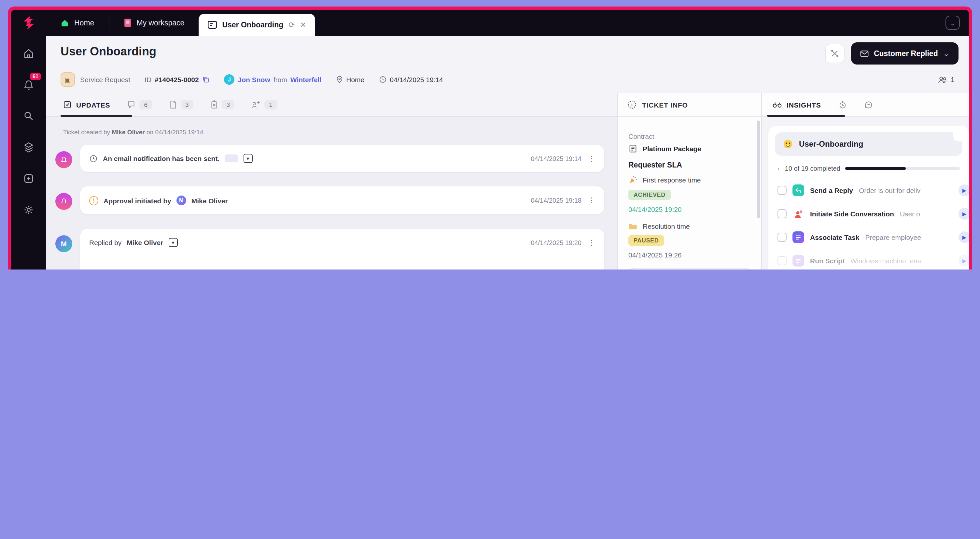 The image size is (980, 539). Describe the element at coordinates (689, 193) in the screenshot. I see `ticket-info-body: Contract Platinum Package Requester SLA …` at that location.